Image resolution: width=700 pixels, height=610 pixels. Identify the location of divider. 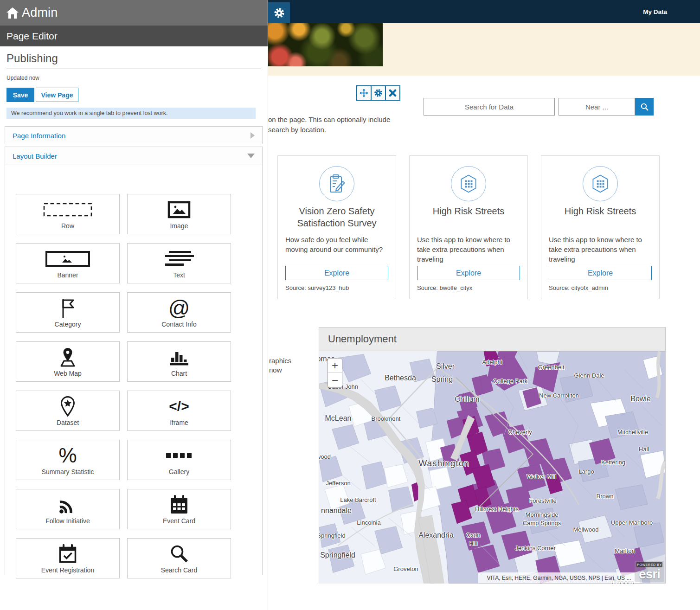
(134, 69).